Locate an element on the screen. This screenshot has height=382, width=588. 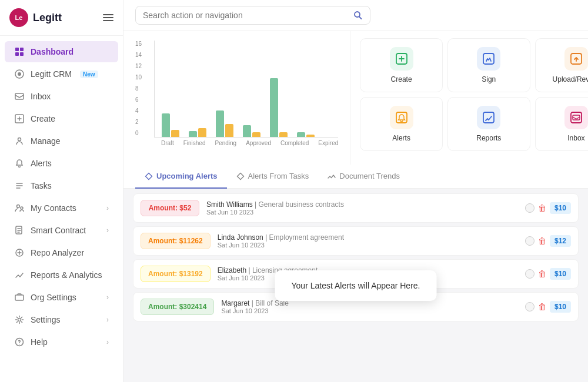
sidebar-item-reports-analytics: Reports & Analytics is located at coordinates (61, 275).